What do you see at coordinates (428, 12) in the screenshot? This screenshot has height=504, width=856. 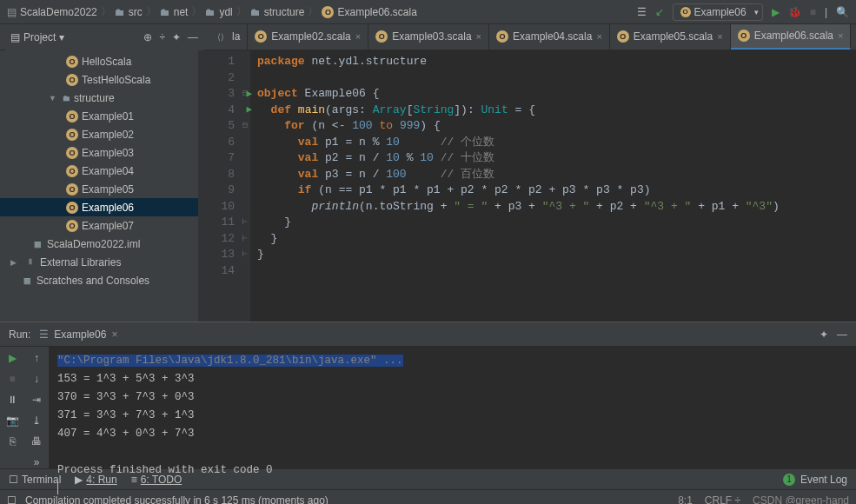 I see `breadcrumb-bar: ▤ ScalaDemo2022〉 🖿src〉 🖿net〉 🖿ydl〉 🖿stru…` at bounding box center [428, 12].